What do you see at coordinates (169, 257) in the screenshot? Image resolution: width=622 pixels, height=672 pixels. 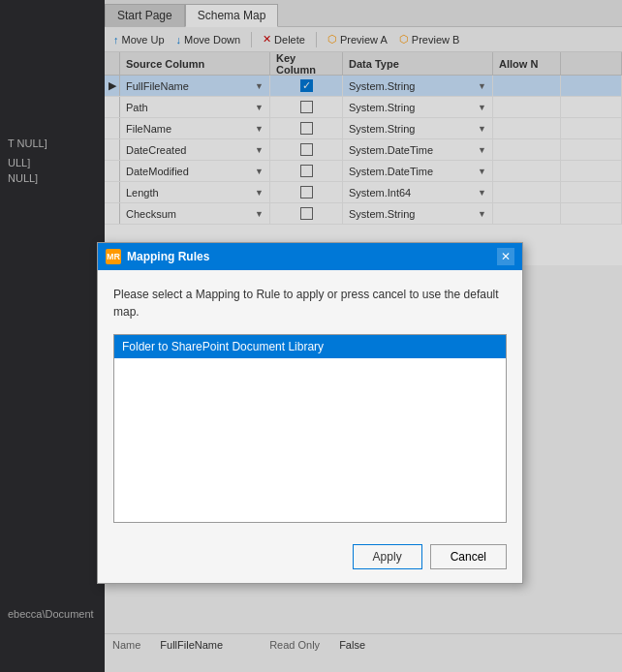 I see `modal-title-text: Mapping Rules` at bounding box center [169, 257].